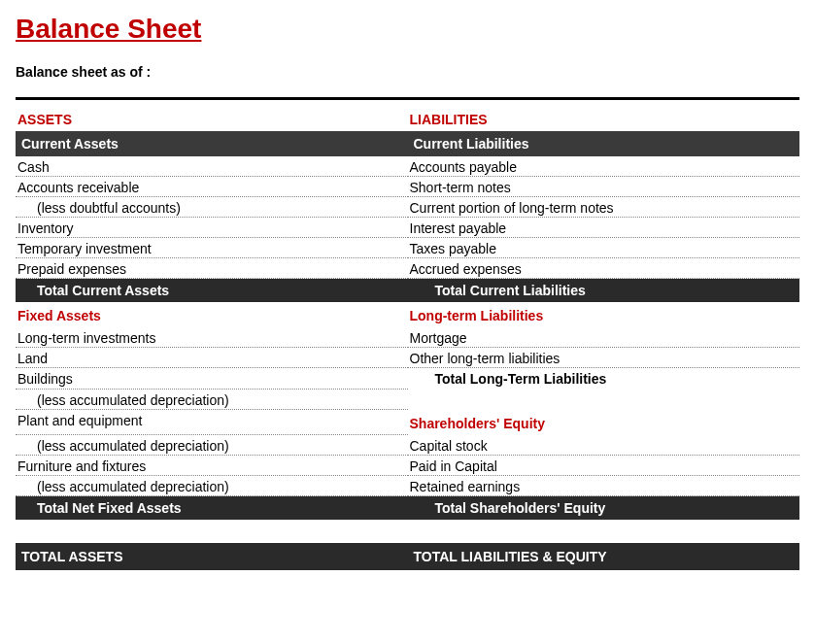  I want to click on as-of-label: Balance sheet as of :, so click(408, 72).